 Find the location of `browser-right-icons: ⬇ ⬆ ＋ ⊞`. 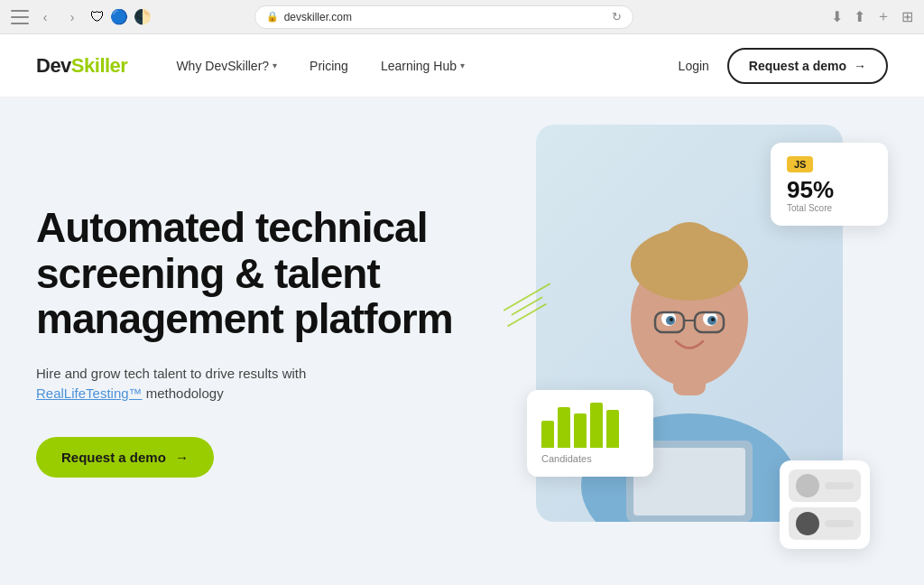

browser-right-icons: ⬇ ⬆ ＋ ⊞ is located at coordinates (872, 16).